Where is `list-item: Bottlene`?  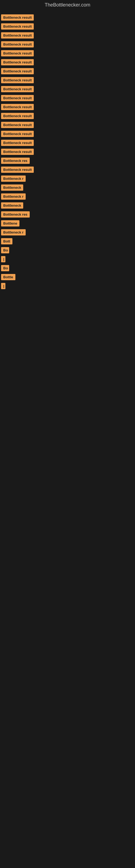 list-item: Bottlene is located at coordinates (68, 224).